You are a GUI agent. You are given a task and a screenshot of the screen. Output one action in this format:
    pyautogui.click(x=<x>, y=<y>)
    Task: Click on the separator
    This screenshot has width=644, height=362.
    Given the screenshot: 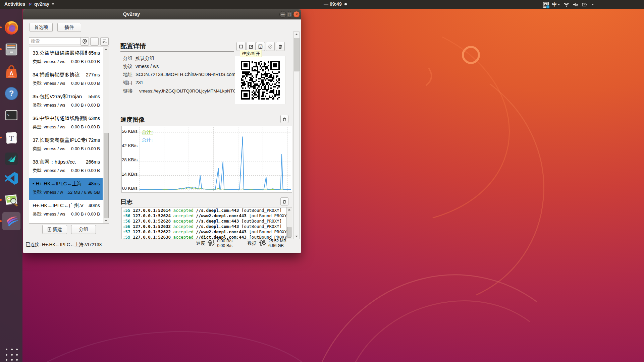 What is the action you would take?
    pyautogui.click(x=177, y=52)
    